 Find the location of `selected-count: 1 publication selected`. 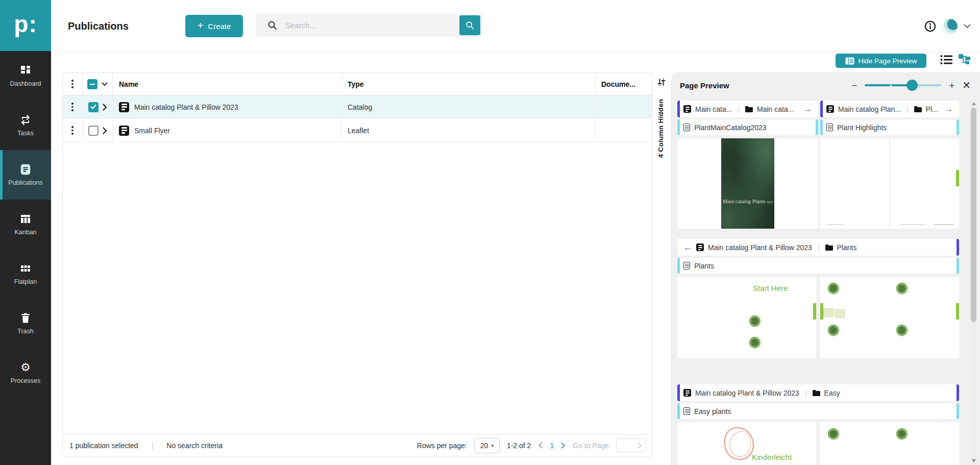

selected-count: 1 publication selected is located at coordinates (101, 446).